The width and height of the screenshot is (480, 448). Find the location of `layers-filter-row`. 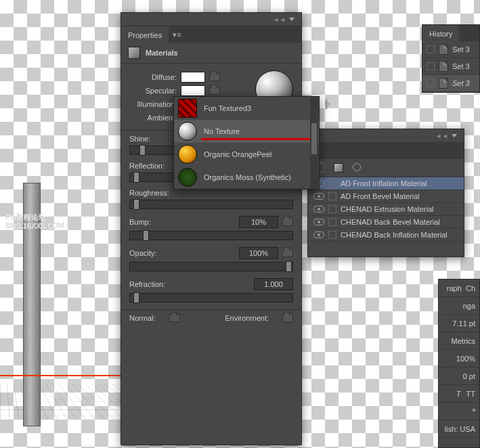

layers-filter-row is located at coordinates (386, 168).